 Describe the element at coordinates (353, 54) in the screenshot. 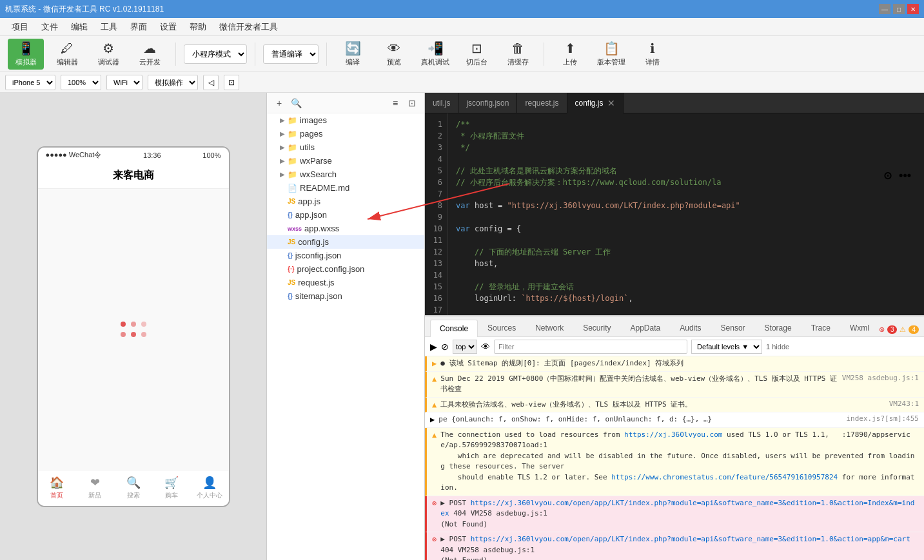

I see `compile-button: 🔄 编译` at that location.